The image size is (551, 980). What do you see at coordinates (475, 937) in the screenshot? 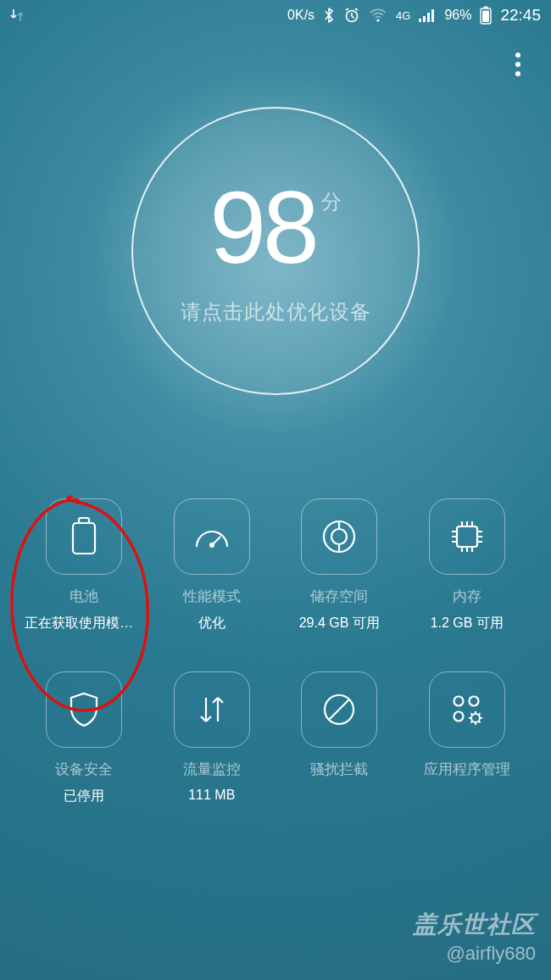
I see `watermark: 盖乐世社区 @airfly680` at bounding box center [475, 937].